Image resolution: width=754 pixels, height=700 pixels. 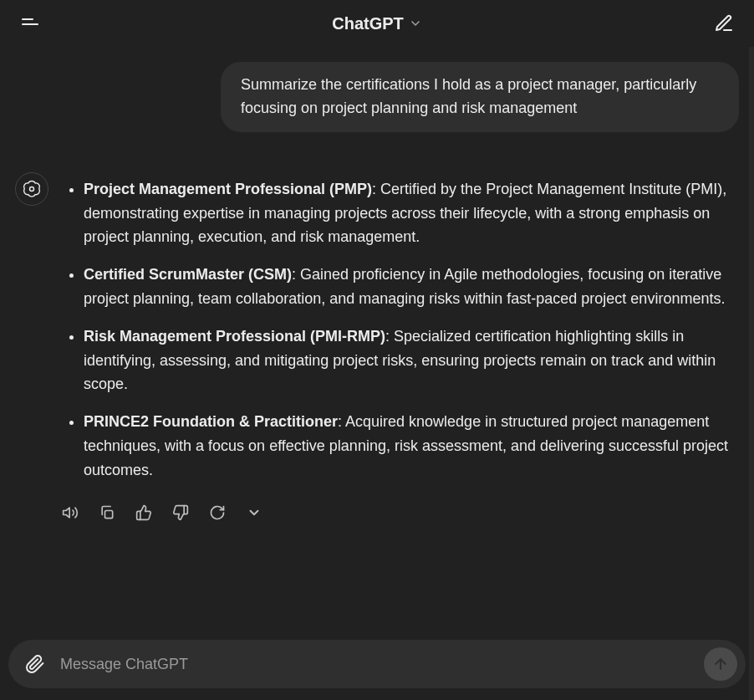 What do you see at coordinates (376, 664) in the screenshot?
I see `message-input` at bounding box center [376, 664].